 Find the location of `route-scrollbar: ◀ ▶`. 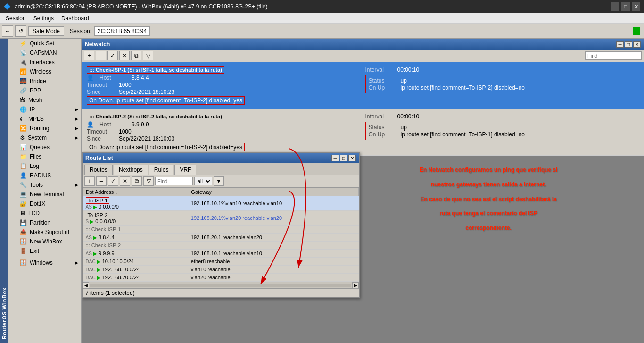

route-scrollbar: ◀ ▶ is located at coordinates (221, 285).